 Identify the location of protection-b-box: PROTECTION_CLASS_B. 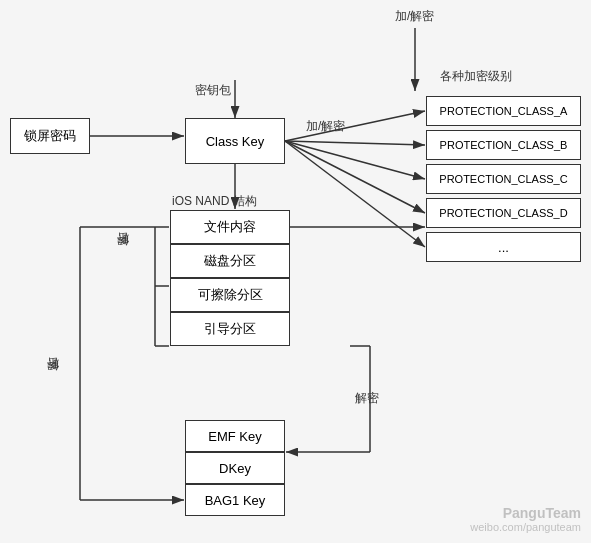
(504, 145).